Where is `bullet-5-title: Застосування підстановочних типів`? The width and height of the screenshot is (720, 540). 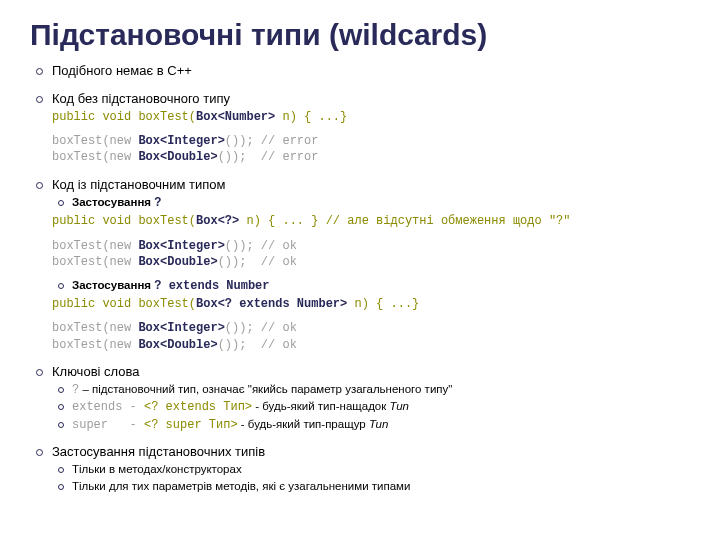
bullet-5-title: Застосування підстановочних типів is located at coordinates (158, 452).